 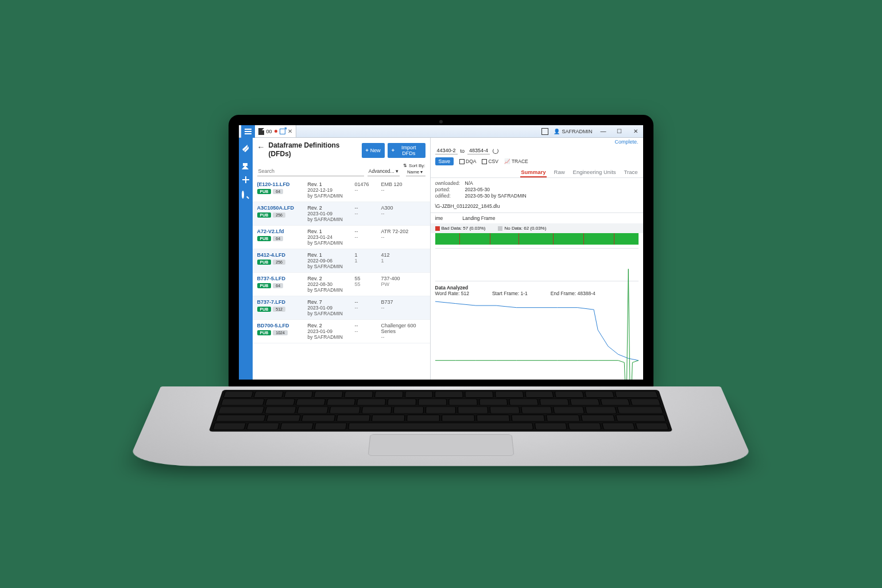 What do you see at coordinates (537, 239) in the screenshot?
I see `coverage-bar` at bounding box center [537, 239].